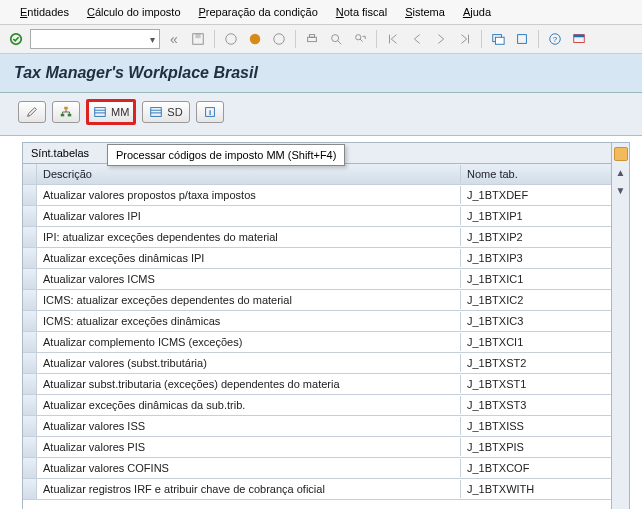  What do you see at coordinates (317, 322) in the screenshot?
I see `table-row: ICMS: atualizar exceções dinâmicasJ_1BTX…` at bounding box center [317, 322].